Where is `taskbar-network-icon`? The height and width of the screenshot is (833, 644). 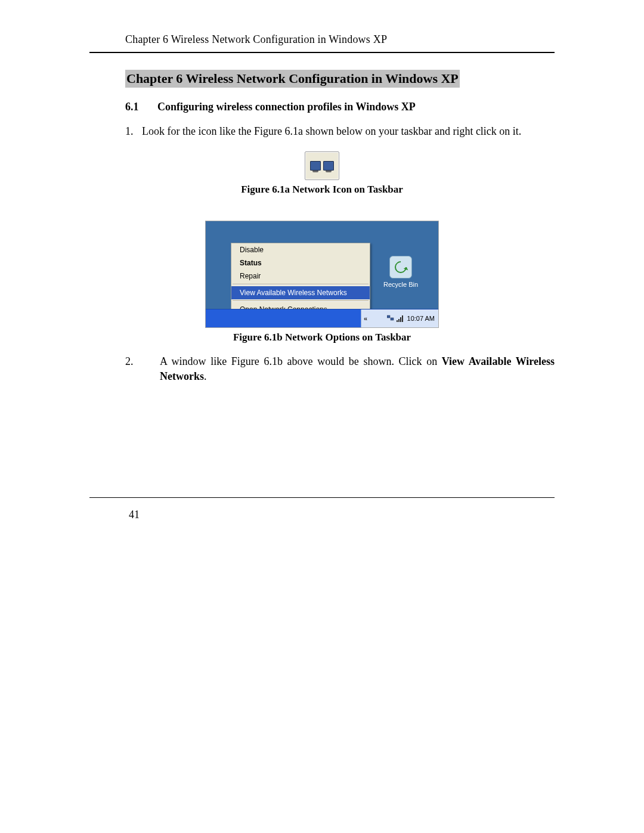 taskbar-network-icon is located at coordinates (322, 166).